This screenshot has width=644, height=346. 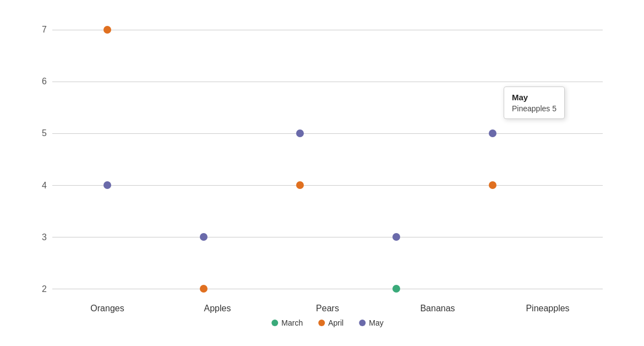 What do you see at coordinates (327, 323) in the screenshot?
I see `chart-legend: MarchAprilMay` at bounding box center [327, 323].